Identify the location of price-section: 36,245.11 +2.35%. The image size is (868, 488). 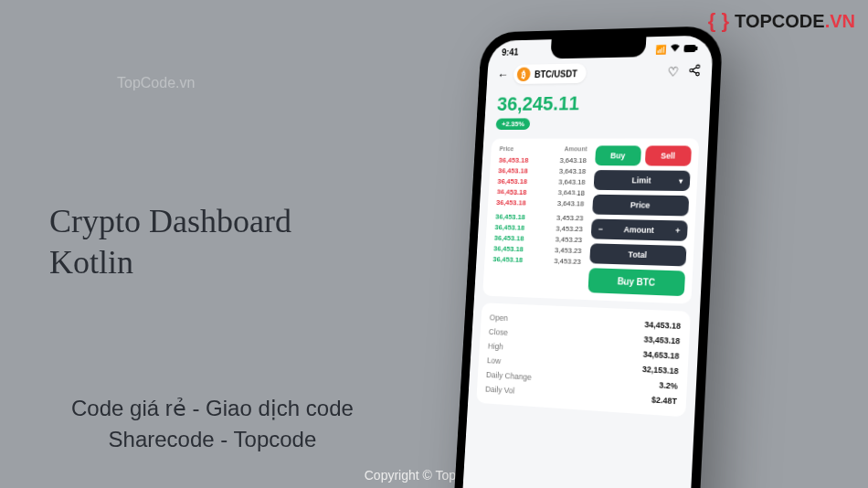
(598, 110).